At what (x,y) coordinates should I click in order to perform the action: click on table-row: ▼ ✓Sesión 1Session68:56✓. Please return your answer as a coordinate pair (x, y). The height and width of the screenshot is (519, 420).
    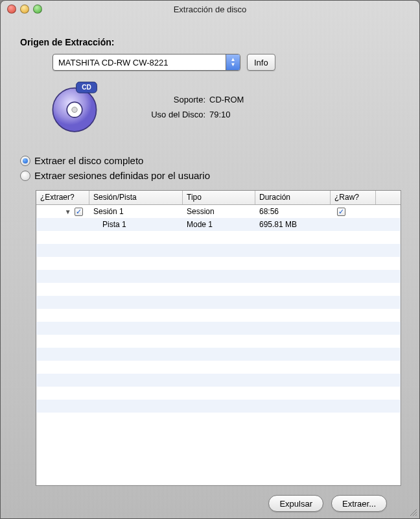
    Looking at the image, I should click on (218, 211).